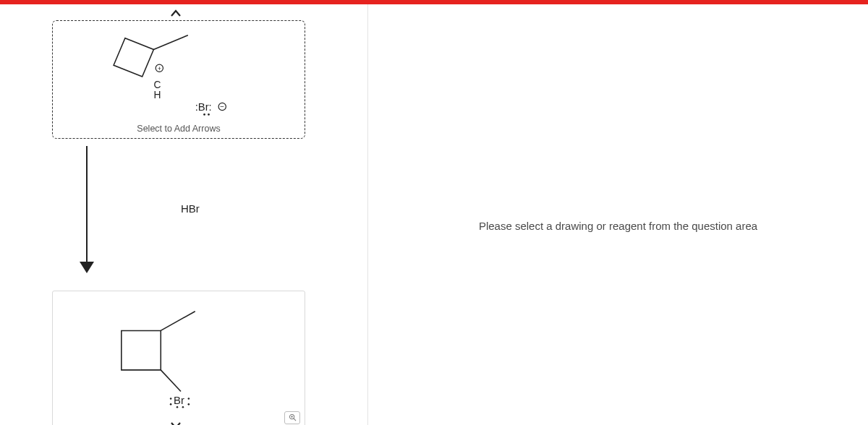 This screenshot has width=868, height=425. I want to click on bromide-charge-icon: −, so click(222, 107).